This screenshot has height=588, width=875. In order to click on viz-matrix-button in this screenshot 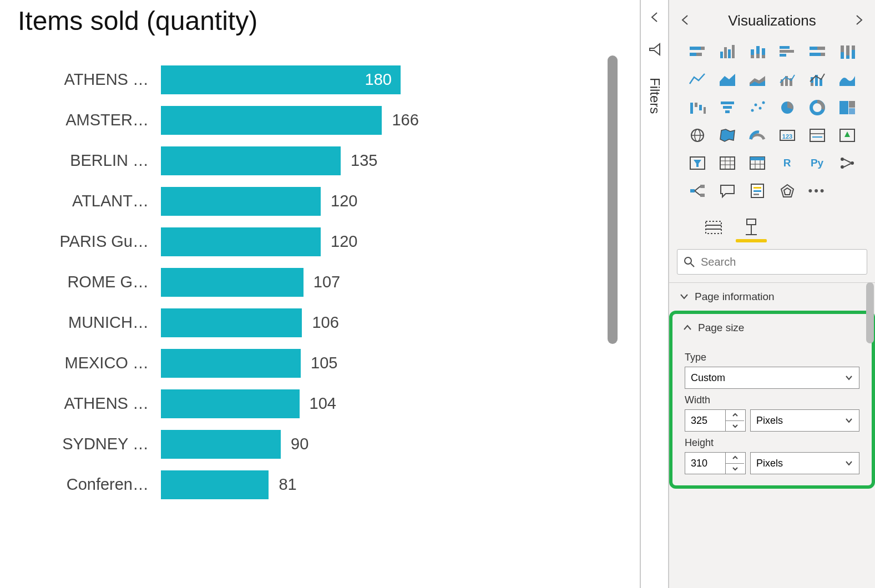, I will do `click(757, 163)`.